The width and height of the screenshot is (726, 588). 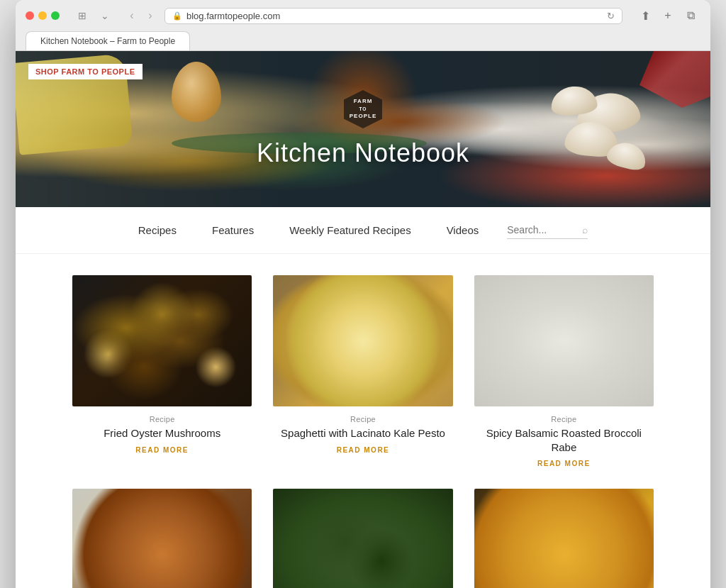 I want to click on read-more-1: READ MORE, so click(x=162, y=450).